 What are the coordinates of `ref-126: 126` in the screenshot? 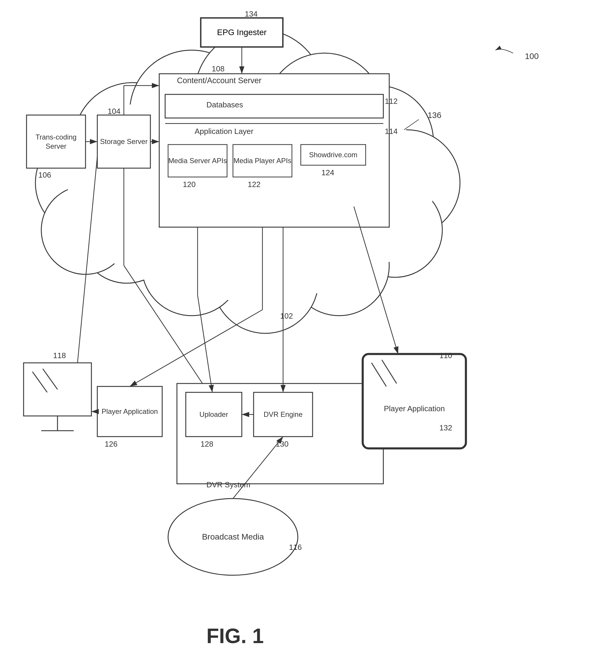 It's located at (111, 444).